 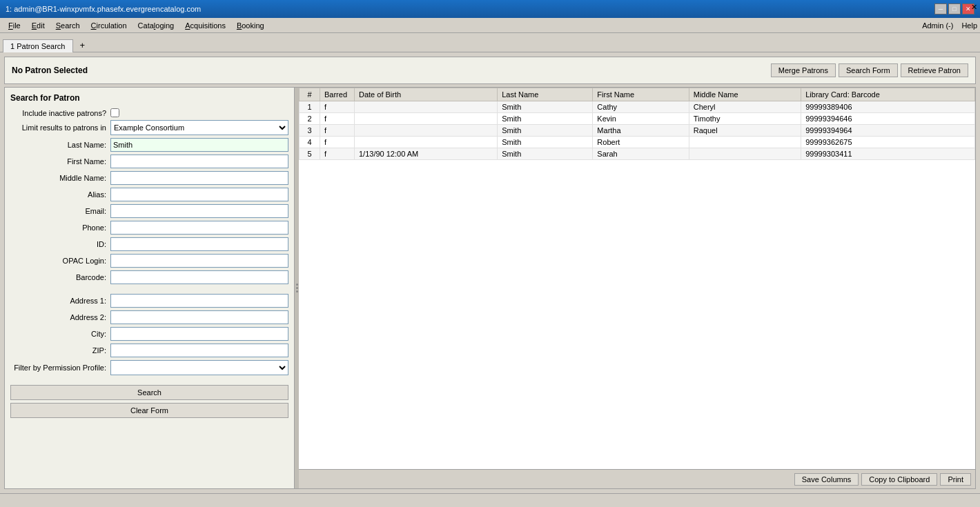 What do you see at coordinates (149, 301) in the screenshot?
I see `address1-row: Address 1:` at bounding box center [149, 301].